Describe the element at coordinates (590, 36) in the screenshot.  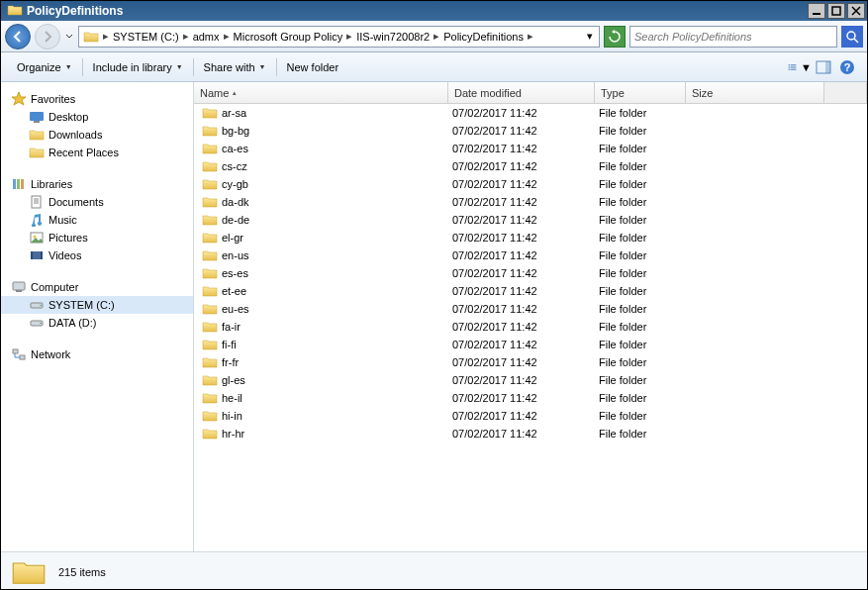
I see `breadcrumb-dropdown: ▾` at that location.